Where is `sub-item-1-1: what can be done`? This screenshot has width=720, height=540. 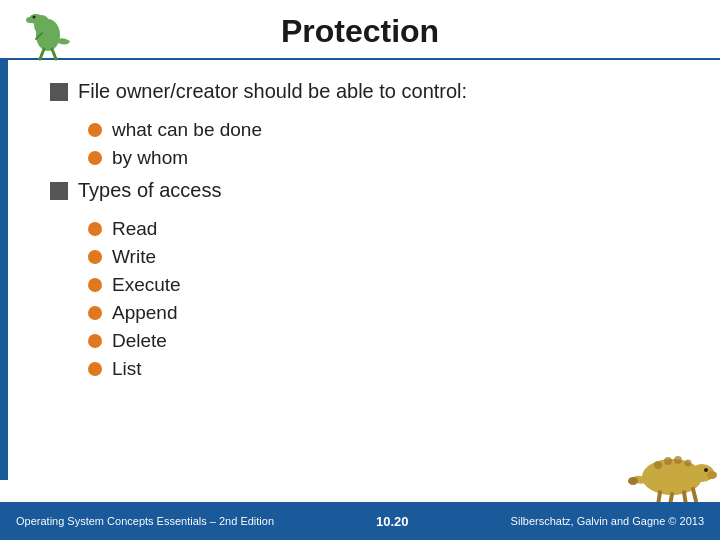
sub-item-1-1: what can be done is located at coordinates (389, 130).